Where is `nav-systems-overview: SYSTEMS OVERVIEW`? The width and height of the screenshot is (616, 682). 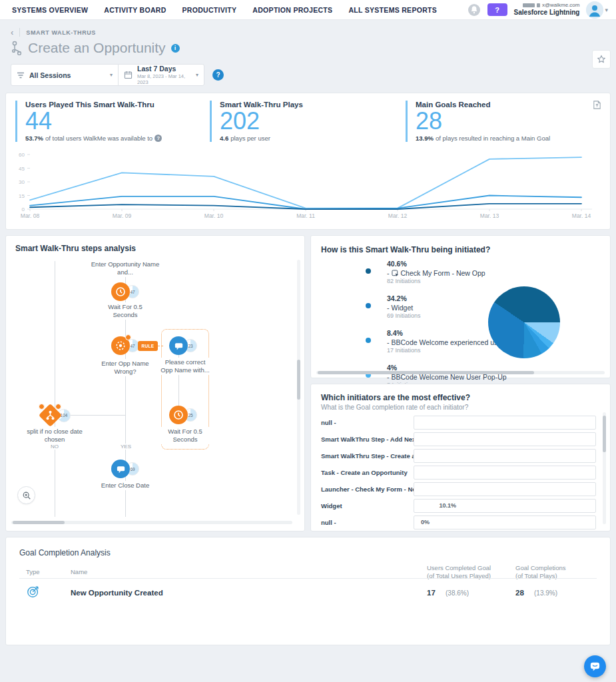 nav-systems-overview: SYSTEMS OVERVIEW is located at coordinates (50, 10).